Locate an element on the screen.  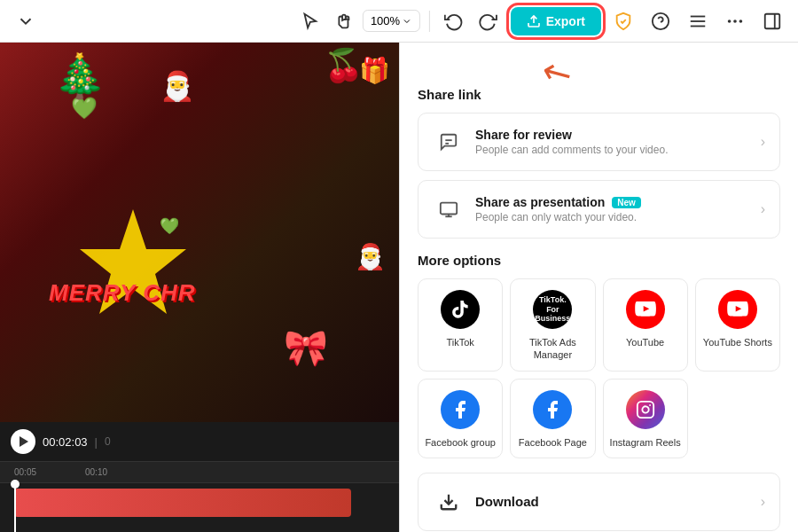
ruler-mark-2: 00:10 is located at coordinates (121, 472).